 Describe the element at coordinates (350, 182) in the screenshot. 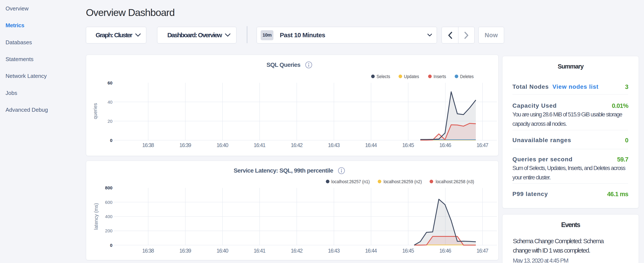

I see `svg-text: localhost:26257 (n1)` at that location.